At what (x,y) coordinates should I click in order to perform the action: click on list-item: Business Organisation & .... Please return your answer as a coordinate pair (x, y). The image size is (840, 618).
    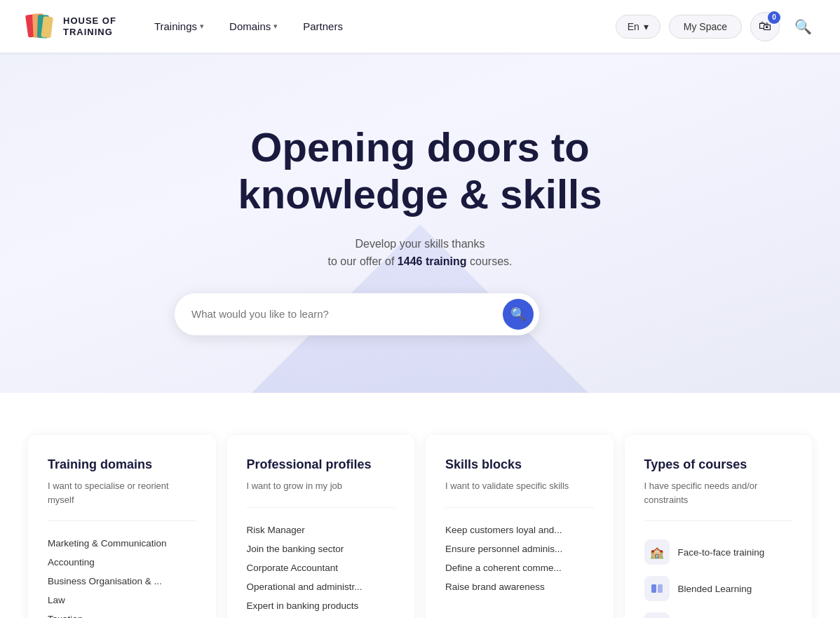
    Looking at the image, I should click on (122, 581).